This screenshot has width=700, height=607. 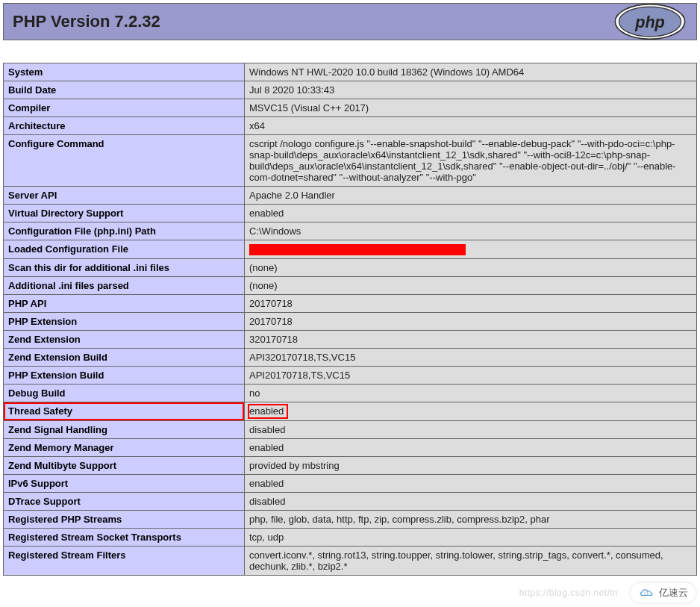 I want to click on svg-text: php, so click(x=649, y=22).